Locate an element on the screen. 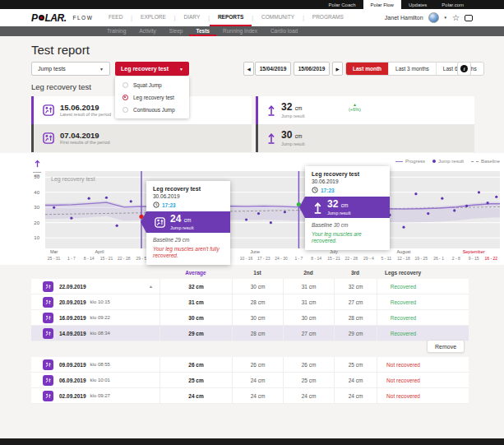  table-row: 06.09.2019klo 10:0125 cm24 cm25 cm24 cmN… is located at coordinates (250, 380).